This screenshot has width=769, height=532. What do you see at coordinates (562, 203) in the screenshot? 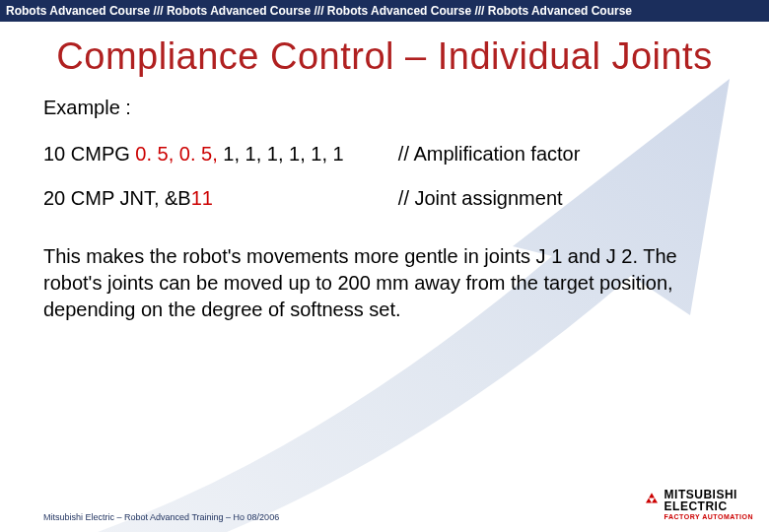
I see `code-comment-2: // Joint assignment` at bounding box center [562, 203].